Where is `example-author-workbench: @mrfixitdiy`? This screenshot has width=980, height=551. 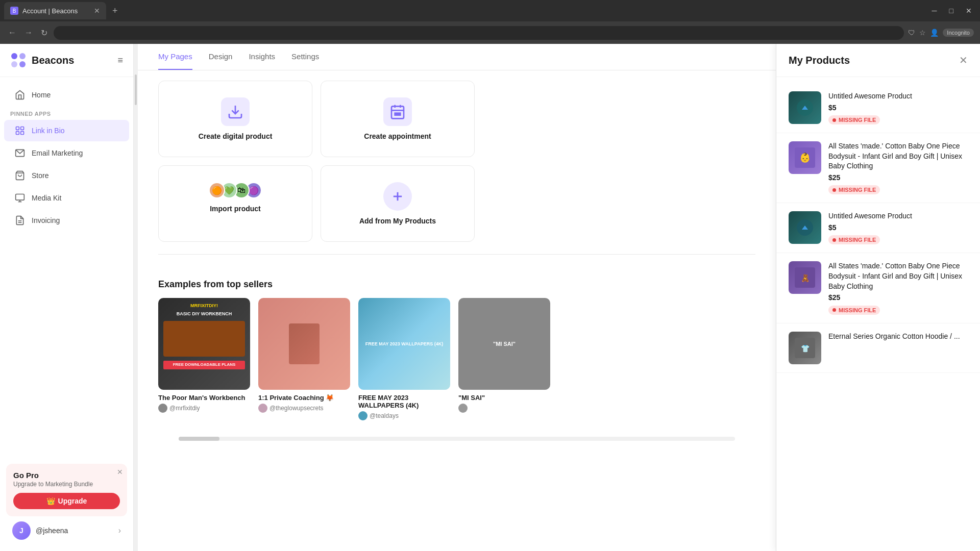 example-author-workbench: @mrfixitdiy is located at coordinates (204, 408).